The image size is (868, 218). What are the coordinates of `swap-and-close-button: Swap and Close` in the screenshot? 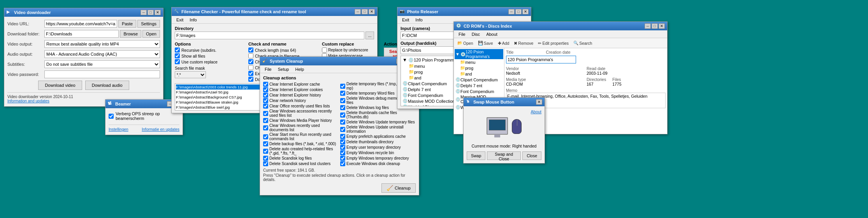 It's located at (504, 156).